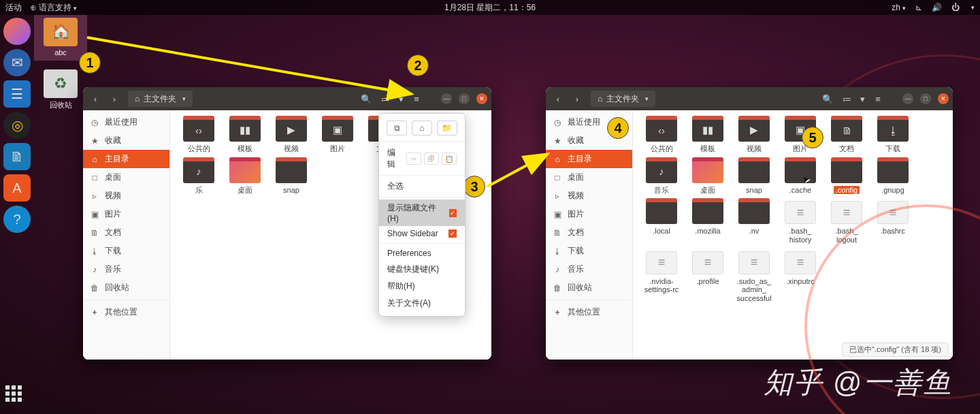 This screenshot has height=414, width=980. What do you see at coordinates (422, 286) in the screenshot?
I see `help-item: 帮助(H)` at bounding box center [422, 286].